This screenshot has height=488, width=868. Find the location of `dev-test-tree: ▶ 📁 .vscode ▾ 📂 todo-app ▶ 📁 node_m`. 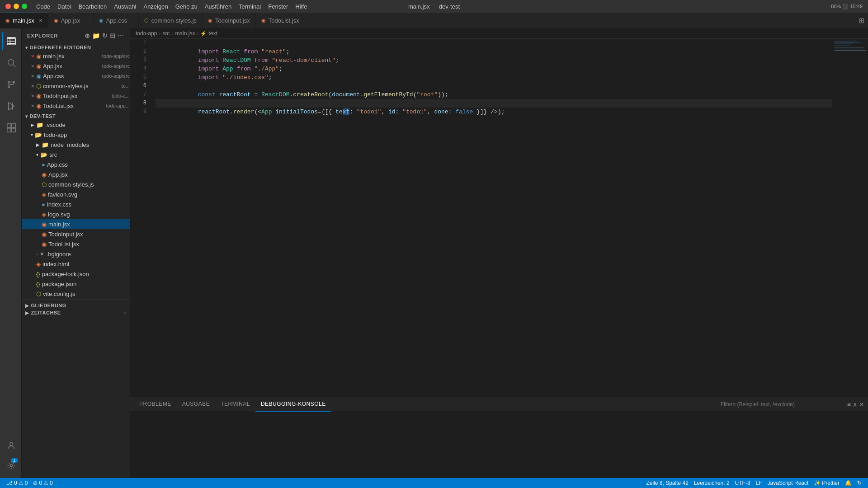

dev-test-tree: ▶ 📁 .vscode ▾ 📂 todo-app ▶ 📁 node_m is located at coordinates (76, 209).